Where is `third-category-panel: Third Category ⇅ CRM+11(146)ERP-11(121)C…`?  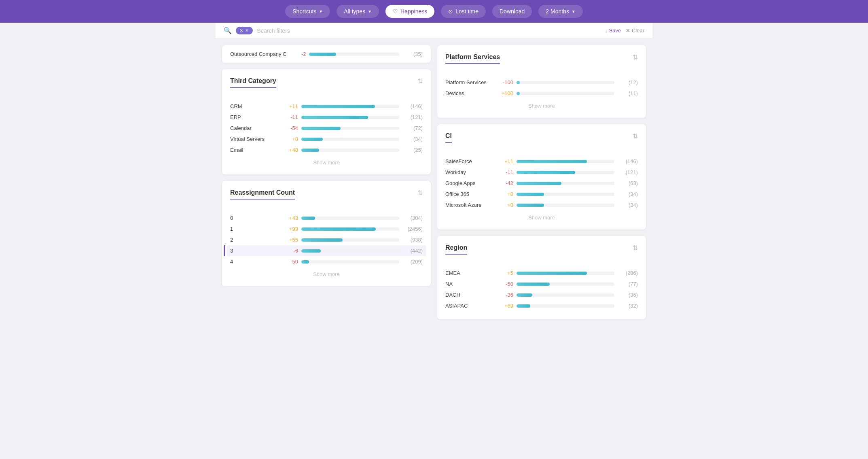
third-category-panel: Third Category ⇅ CRM+11(146)ERP-11(121)C… is located at coordinates (326, 122).